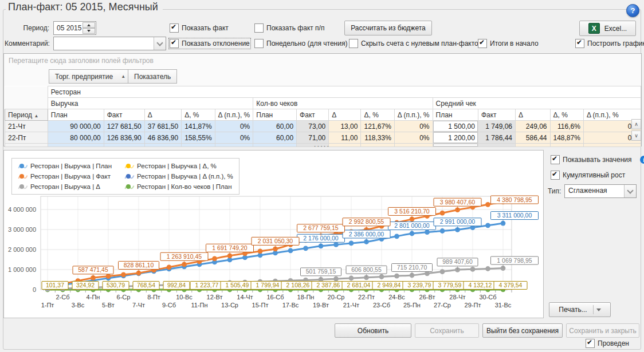 The image size is (644, 352). What do you see at coordinates (603, 331) in the screenshot?
I see `save-and-close-button: Сохранить и закрыть` at bounding box center [603, 331].